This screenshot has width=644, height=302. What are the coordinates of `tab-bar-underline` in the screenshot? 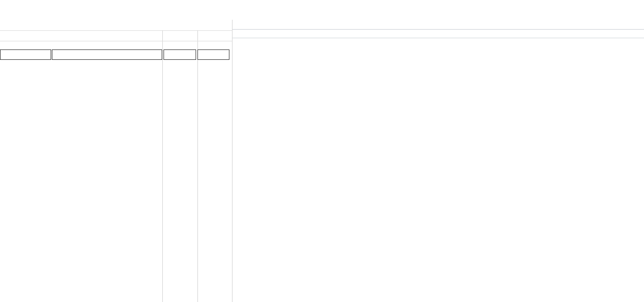 It's located at (322, 19).